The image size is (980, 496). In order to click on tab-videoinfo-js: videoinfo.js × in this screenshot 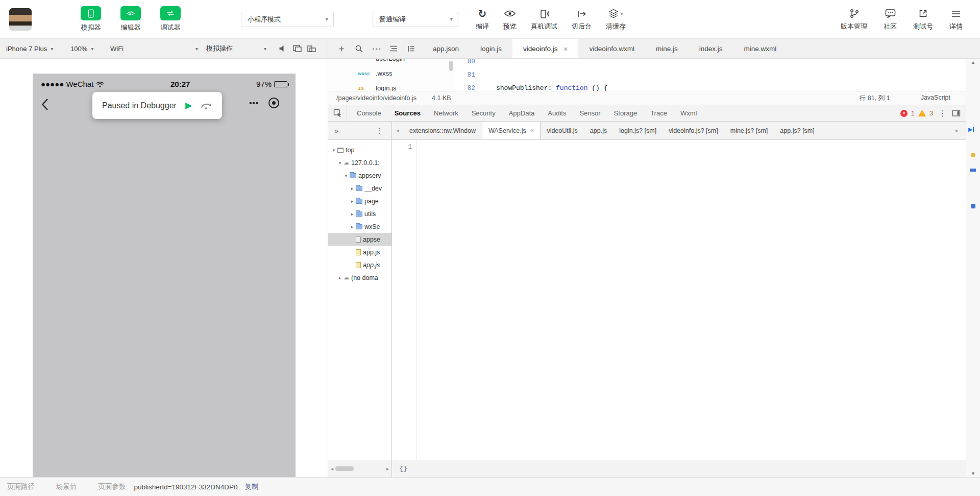, I will do `click(545, 49)`.